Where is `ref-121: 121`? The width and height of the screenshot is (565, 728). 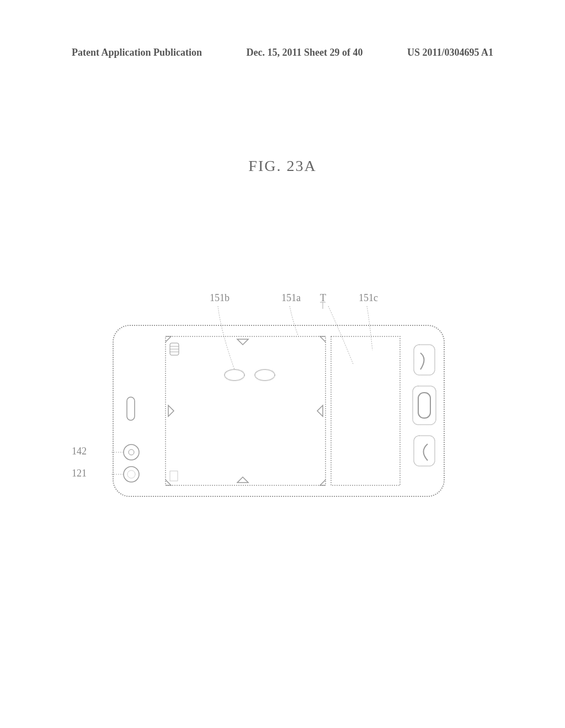 ref-121: 121 is located at coordinates (79, 473).